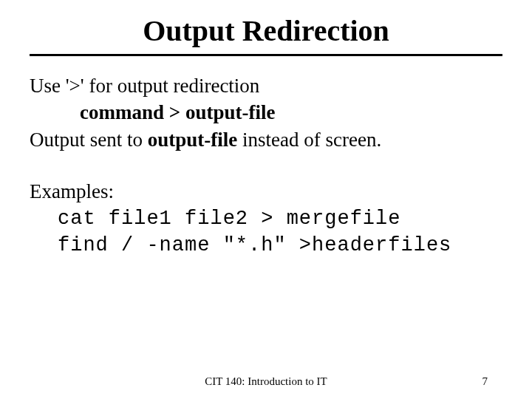 The width and height of the screenshot is (532, 399). Describe the element at coordinates (193, 140) in the screenshot. I see `desc-b: output-file` at that location.